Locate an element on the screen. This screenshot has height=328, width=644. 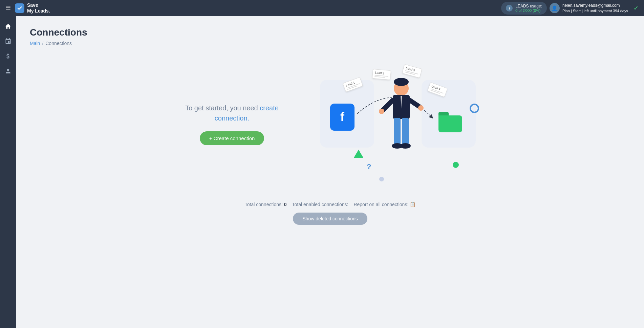
topbar-right: i LEADS usage: 0 of 2'000 (0%) 👤 helen.s… is located at coordinates (570, 8).